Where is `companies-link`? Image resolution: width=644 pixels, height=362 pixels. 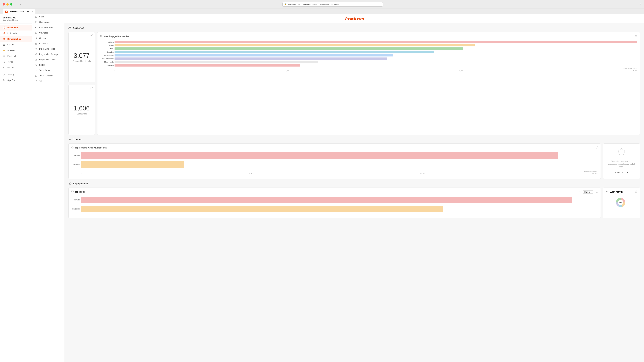
companies-link is located at coordinates (92, 88).